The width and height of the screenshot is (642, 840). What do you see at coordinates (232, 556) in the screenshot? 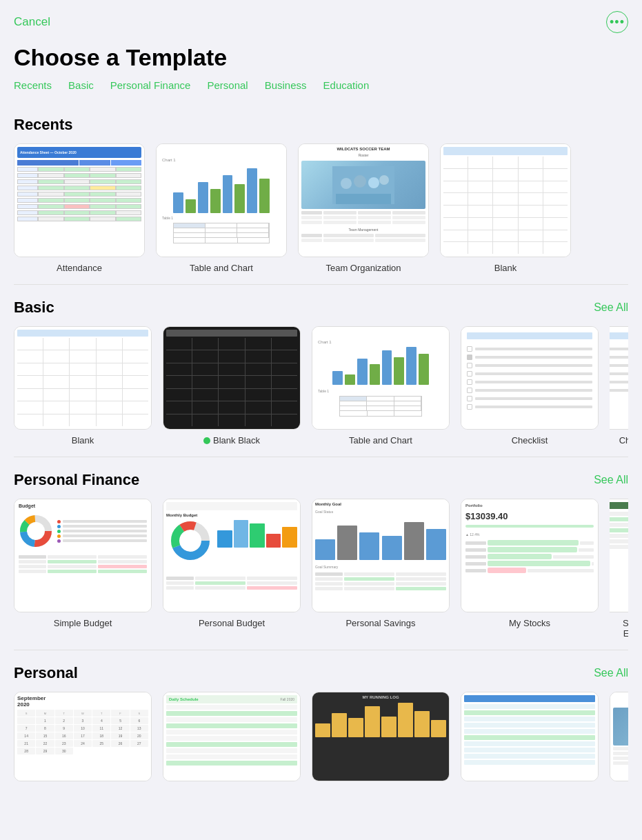
I see `personal-budget-thumbnail: Monthly Budget` at bounding box center [232, 556].